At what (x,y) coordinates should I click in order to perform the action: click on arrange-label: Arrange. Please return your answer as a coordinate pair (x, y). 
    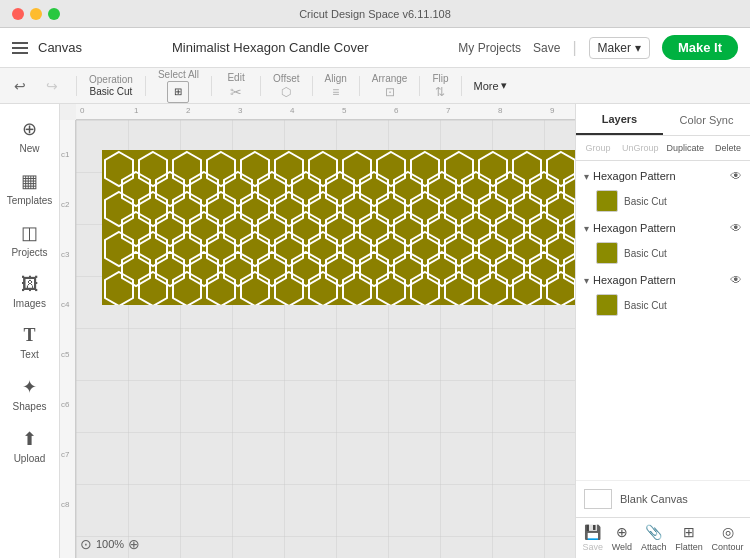
    Looking at the image, I should click on (390, 78).